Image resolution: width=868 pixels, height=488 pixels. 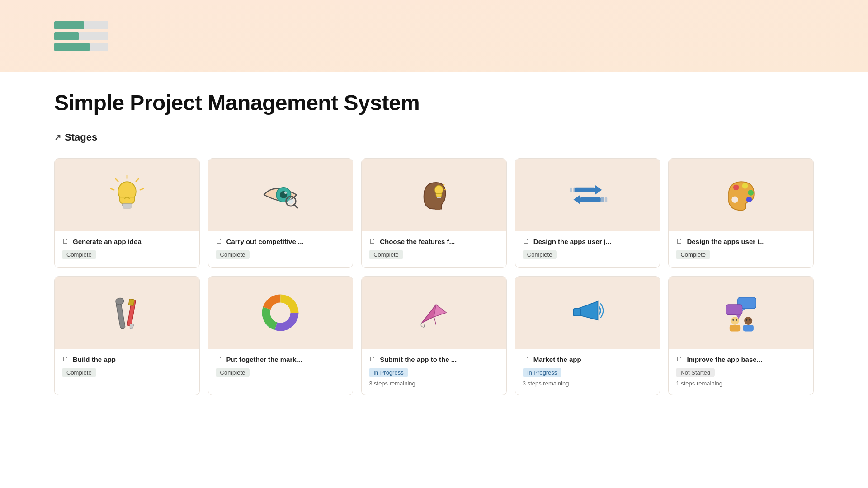 What do you see at coordinates (127, 313) in the screenshot?
I see `card-image-tools` at bounding box center [127, 313].